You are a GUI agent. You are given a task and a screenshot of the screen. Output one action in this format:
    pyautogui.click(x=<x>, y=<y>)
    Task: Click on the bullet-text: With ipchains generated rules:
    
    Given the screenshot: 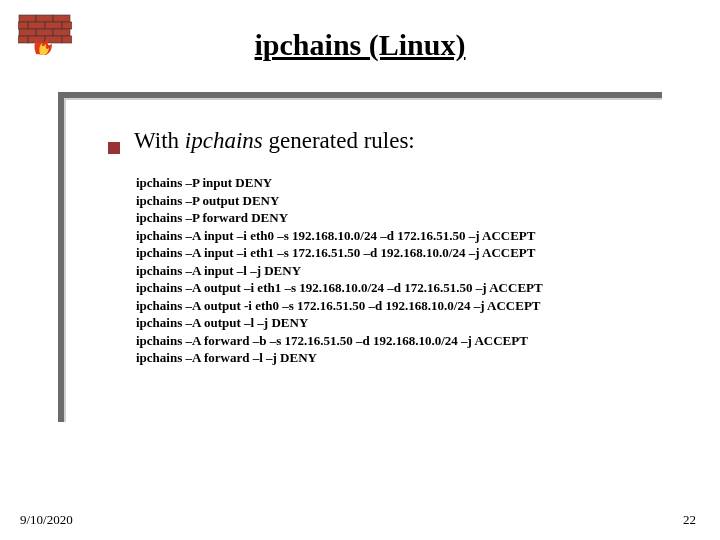 What is the action you would take?
    pyautogui.click(x=274, y=141)
    